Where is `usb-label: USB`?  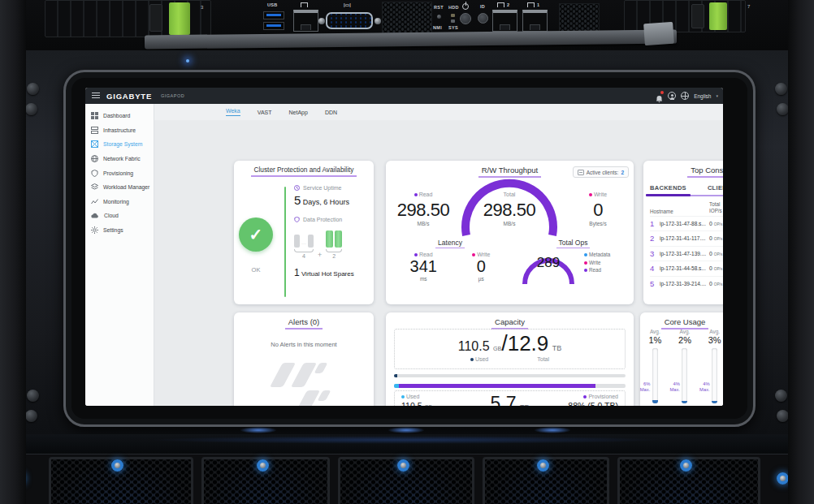 usb-label: USB is located at coordinates (273, 5).